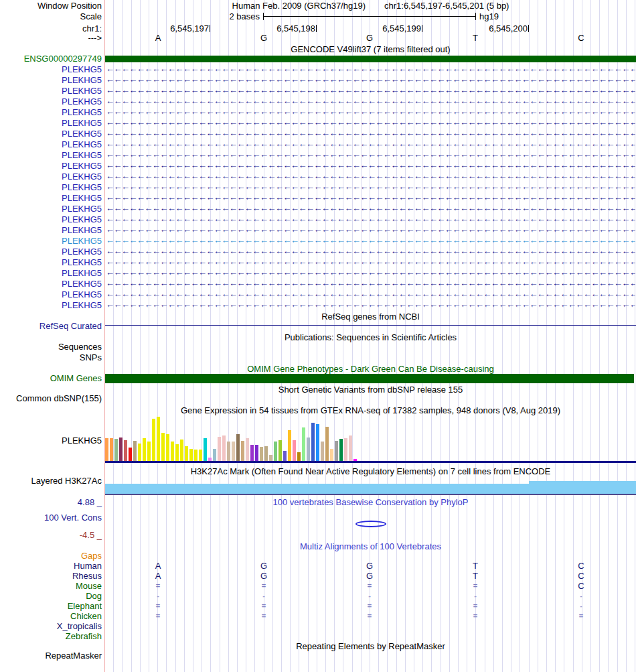 This screenshot has width=636, height=672. Describe the element at coordinates (79, 626) in the screenshot. I see `multiz-species-label: X_tropicalis` at that location.